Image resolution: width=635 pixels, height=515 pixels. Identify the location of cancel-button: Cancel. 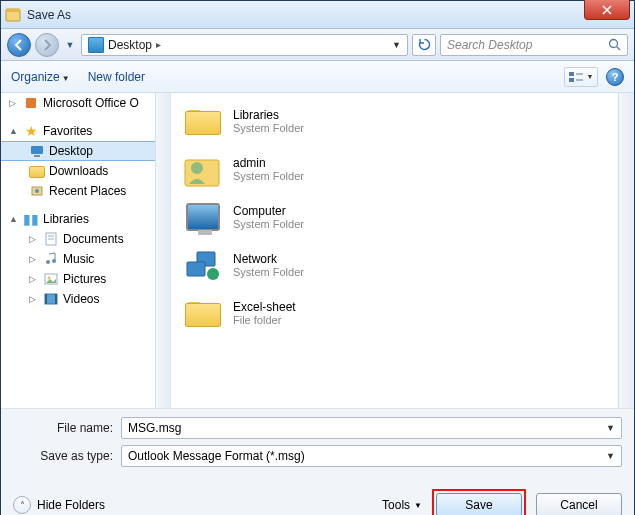
(579, 504).